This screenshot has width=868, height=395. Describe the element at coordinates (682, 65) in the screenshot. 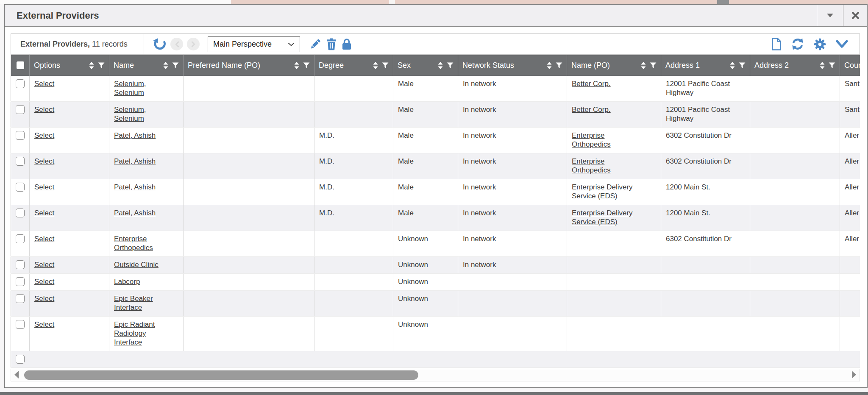

I see `column-header-label: Address 1` at that location.